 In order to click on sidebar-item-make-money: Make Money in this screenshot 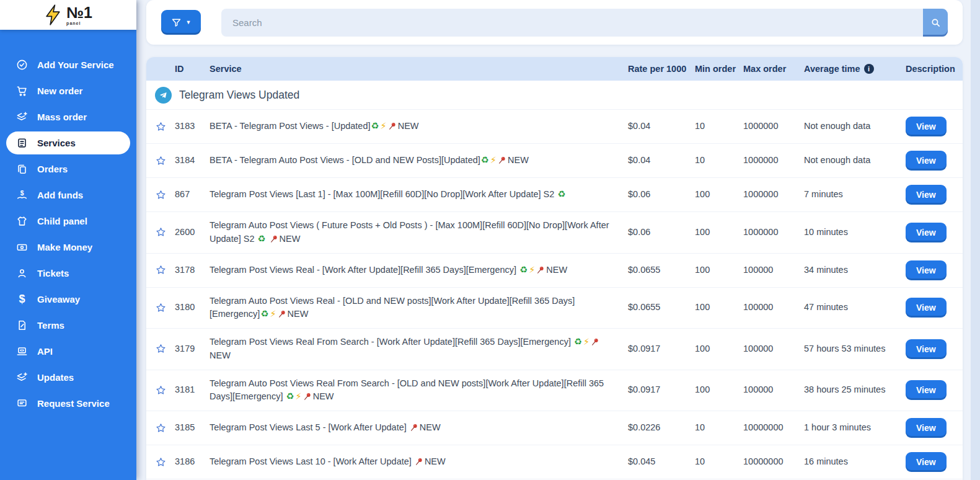, I will do `click(68, 247)`.